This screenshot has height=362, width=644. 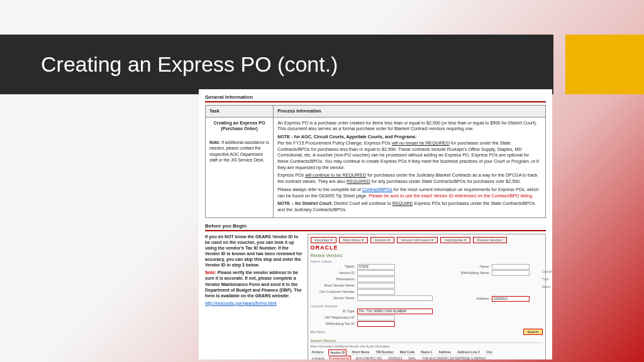 What do you see at coordinates (318, 352) in the screenshot?
I see `col-actions: Actions` at bounding box center [318, 352].